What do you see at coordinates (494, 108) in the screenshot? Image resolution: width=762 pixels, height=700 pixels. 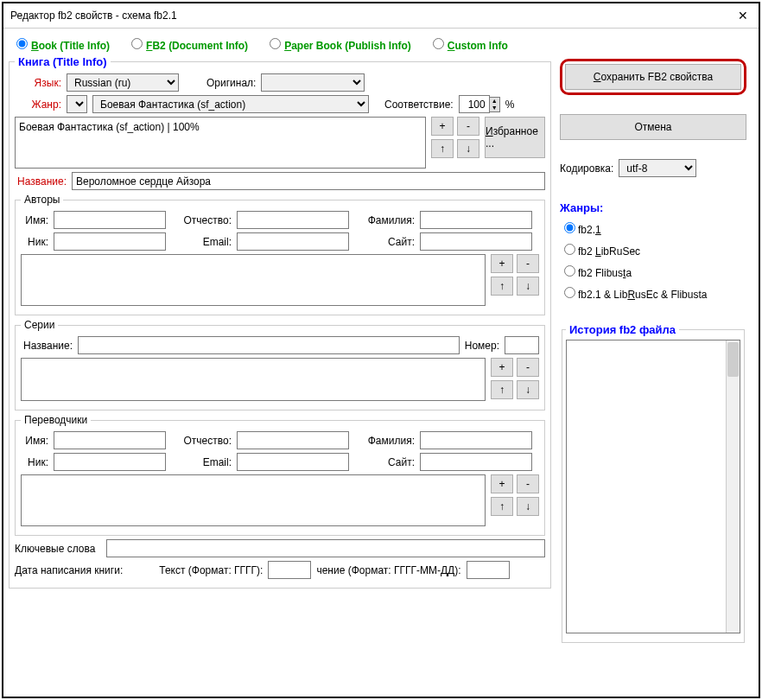 I see `spin-down-icon: ▼` at bounding box center [494, 108].